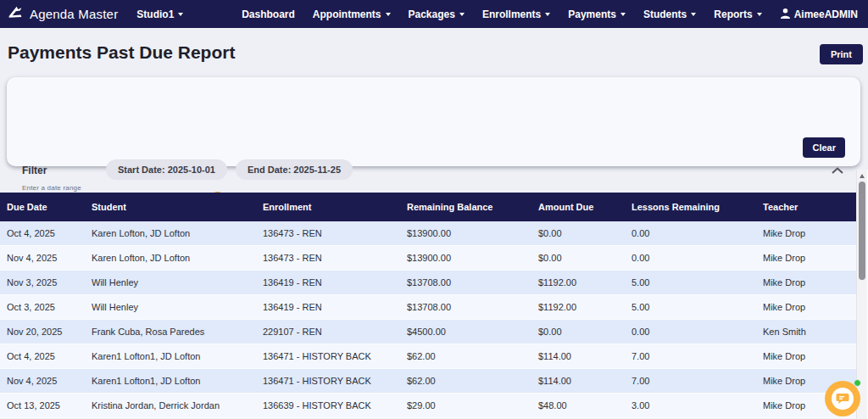 This screenshot has height=419, width=868. I want to click on nav-item-students: Students, so click(670, 14).